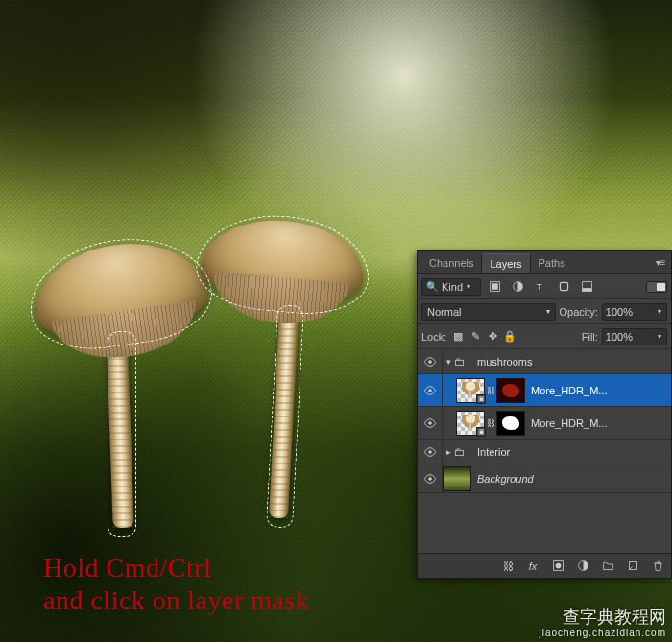 The image size is (672, 642). I want to click on fill-field: 100% ▾, so click(635, 337).